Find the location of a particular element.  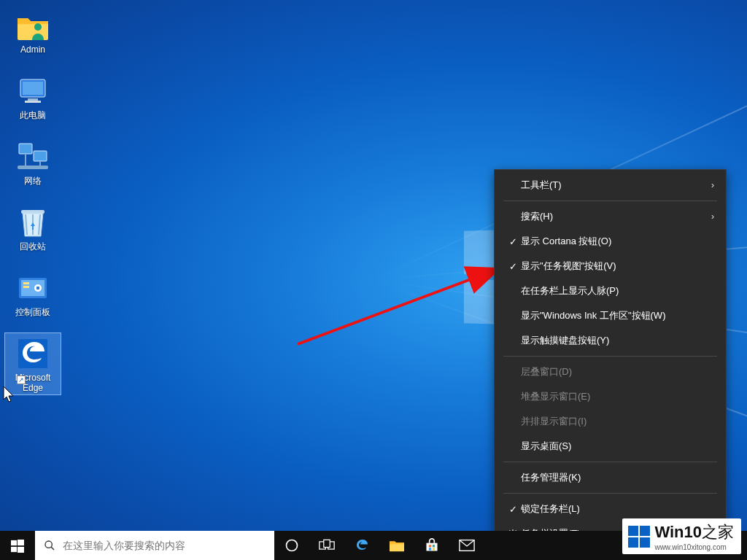

desktop-icons: Admin 此电脑 网络 is located at coordinates (37, 206).